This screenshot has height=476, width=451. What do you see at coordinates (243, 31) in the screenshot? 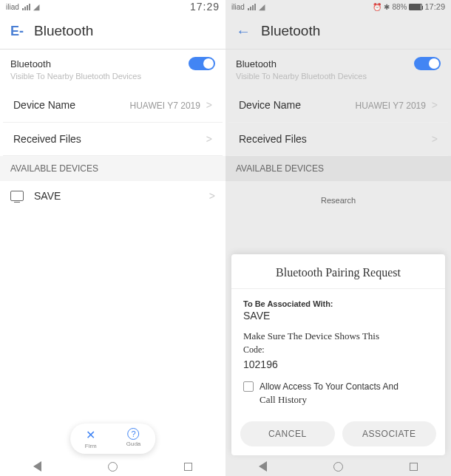
I see `back-arrow-icon: ←` at bounding box center [243, 31].